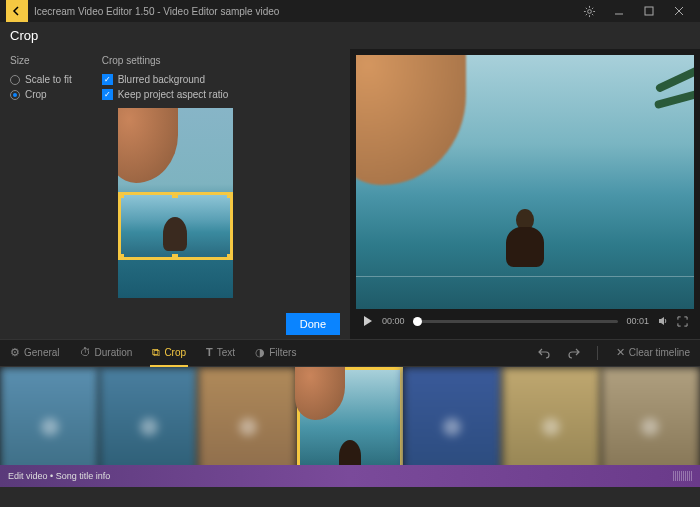 The image size is (700, 507). Describe the element at coordinates (59, 476) in the screenshot. I see `timeline-footer-label: Edit video • Song title info` at that location.